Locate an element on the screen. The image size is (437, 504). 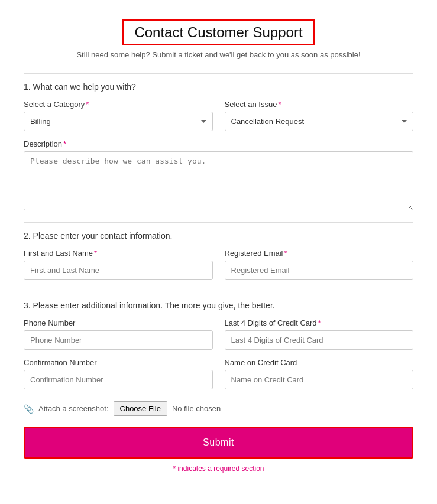
email-label: Registered Email* is located at coordinates (319, 253).